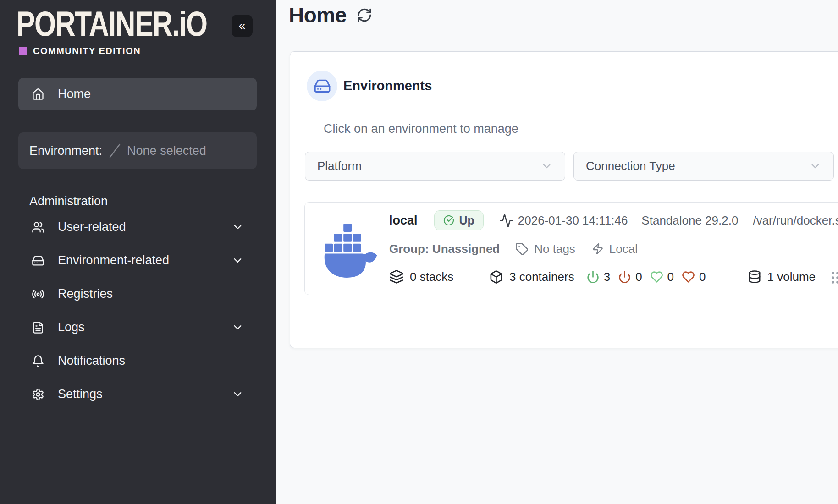  I want to click on running-count-label: 3, so click(607, 277).